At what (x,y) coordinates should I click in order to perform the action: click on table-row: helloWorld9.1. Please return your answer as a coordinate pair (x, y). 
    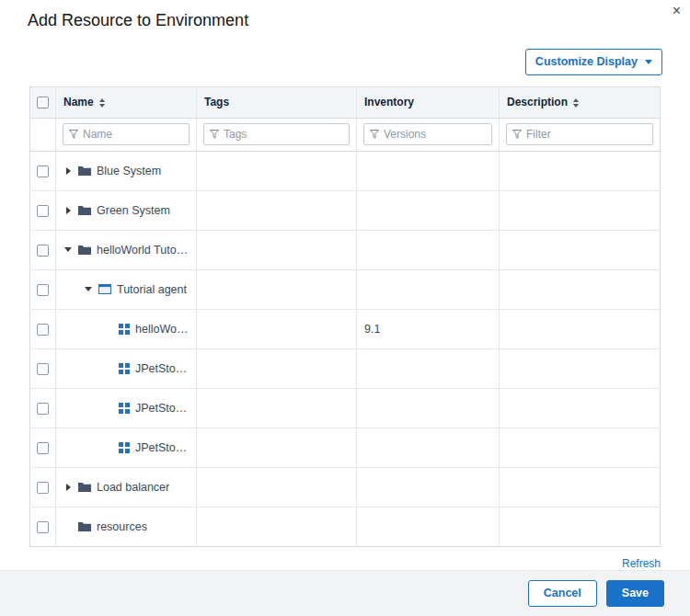
    Looking at the image, I should click on (346, 329).